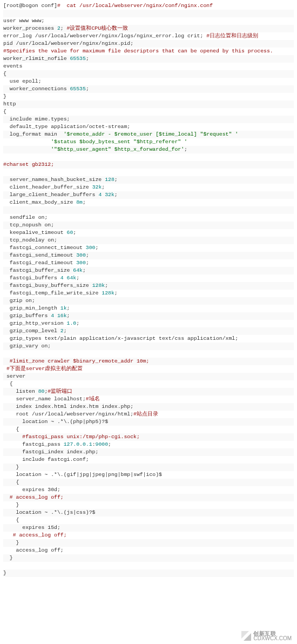  What do you see at coordinates (148, 437) in the screenshot?
I see `code-line: #fastcgi_pass unix:/tmp/php-cgi.sock;` at bounding box center [148, 437].